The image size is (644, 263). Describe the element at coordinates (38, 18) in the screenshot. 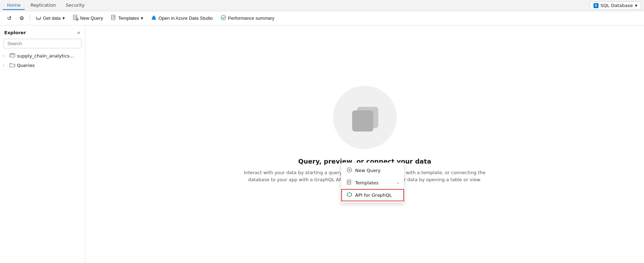

I see `get-data-icon` at that location.